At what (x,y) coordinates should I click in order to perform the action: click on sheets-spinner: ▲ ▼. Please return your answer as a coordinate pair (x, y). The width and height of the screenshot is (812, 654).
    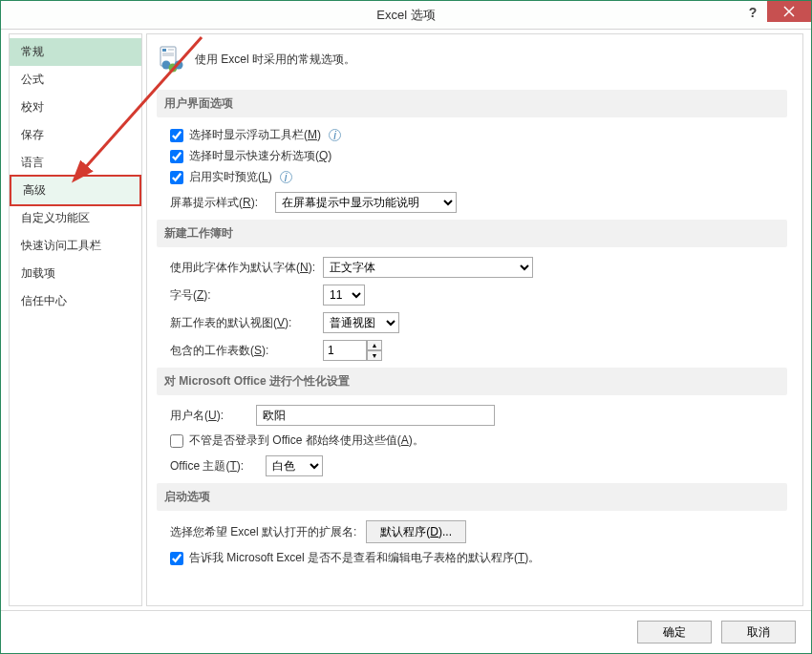
    Looking at the image, I should click on (353, 350).